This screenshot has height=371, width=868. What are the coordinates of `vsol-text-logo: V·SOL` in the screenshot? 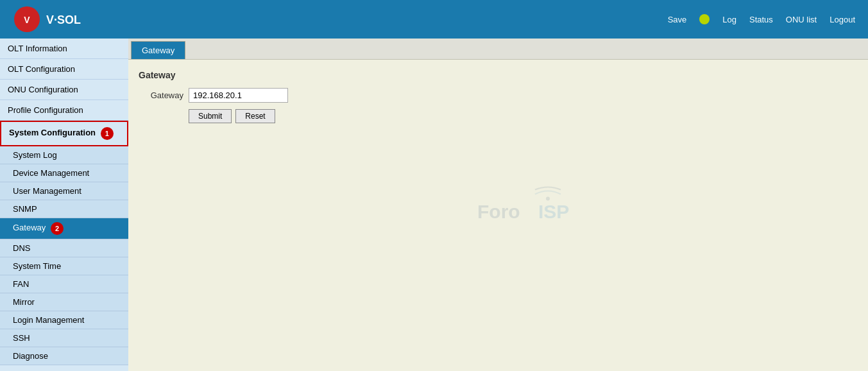 It's located at (72, 19).